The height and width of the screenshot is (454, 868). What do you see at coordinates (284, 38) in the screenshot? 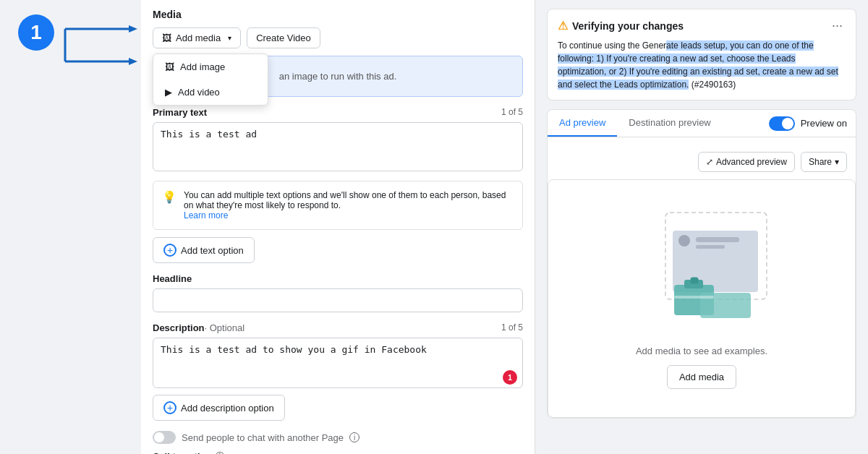
I see `create-video-label: Create Video` at bounding box center [284, 38].